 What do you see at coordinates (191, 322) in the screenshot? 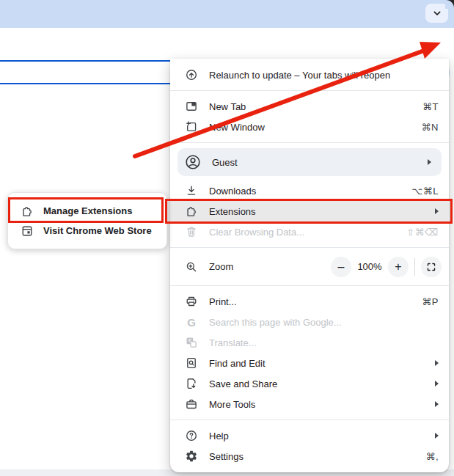
I see `google-g-icon: G` at bounding box center [191, 322].